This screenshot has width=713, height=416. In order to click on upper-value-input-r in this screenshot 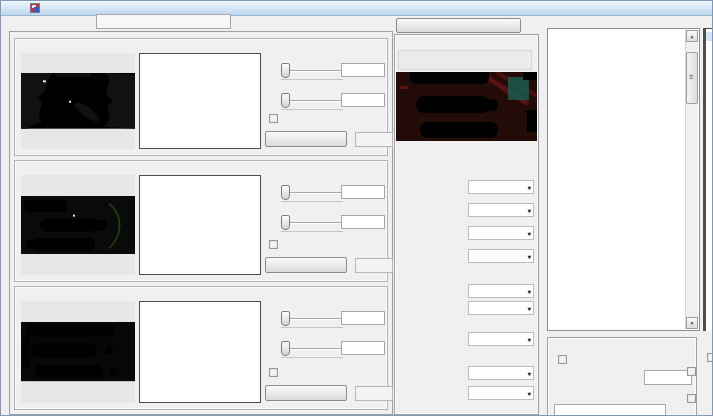, I will do `click(363, 70)`.